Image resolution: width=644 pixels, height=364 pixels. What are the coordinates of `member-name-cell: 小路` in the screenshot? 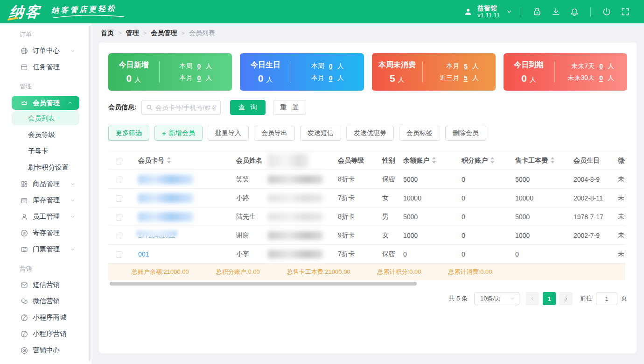 It's located at (247, 198).